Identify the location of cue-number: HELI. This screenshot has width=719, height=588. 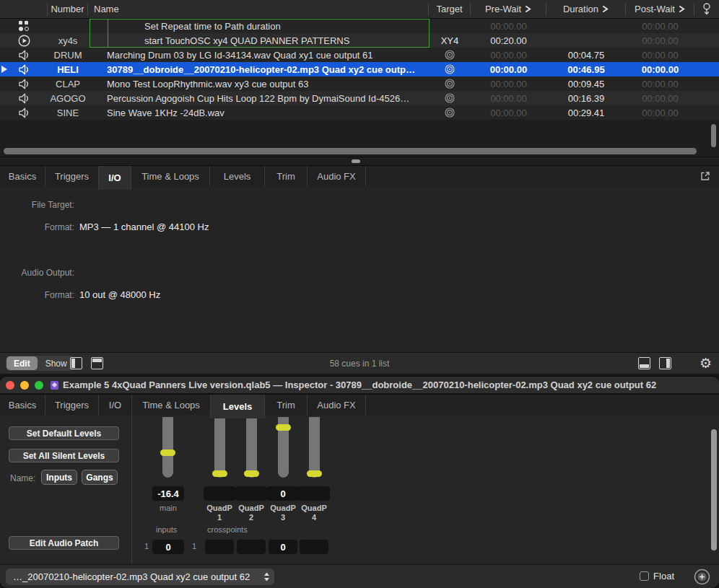
(68, 69).